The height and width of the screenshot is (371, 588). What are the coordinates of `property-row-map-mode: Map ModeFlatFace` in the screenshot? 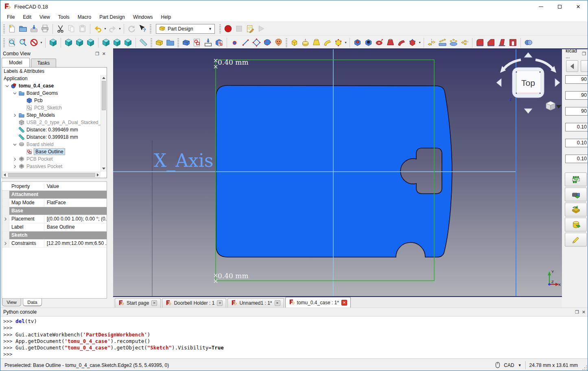 It's located at (55, 203).